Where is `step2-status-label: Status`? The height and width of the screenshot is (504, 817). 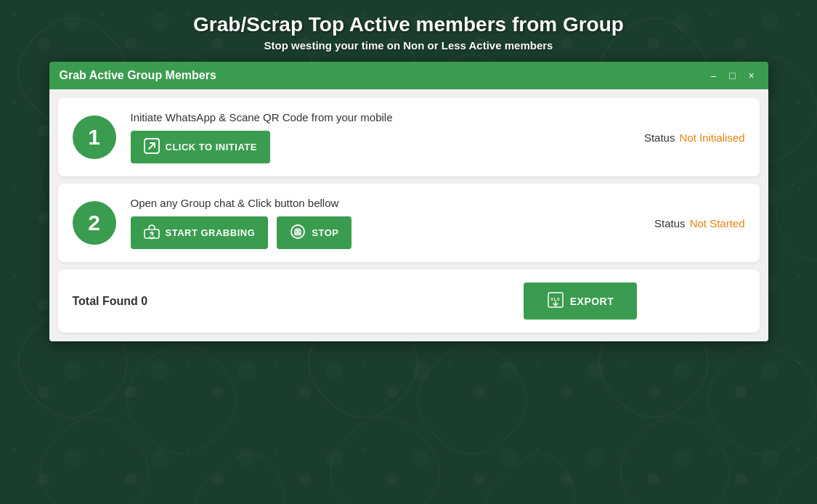 step2-status-label: Status is located at coordinates (670, 224).